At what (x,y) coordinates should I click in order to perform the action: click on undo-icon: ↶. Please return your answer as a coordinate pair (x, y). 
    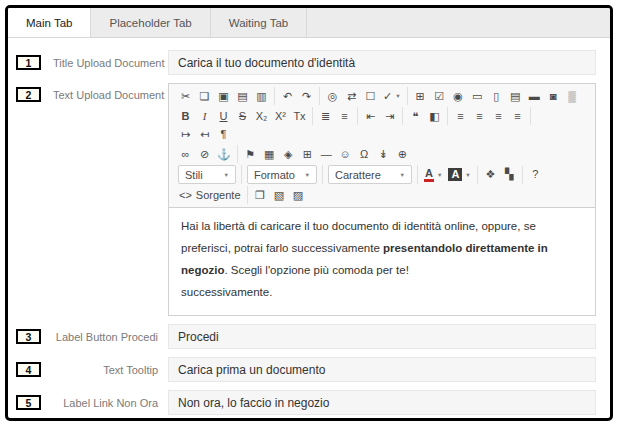
    Looking at the image, I should click on (288, 96).